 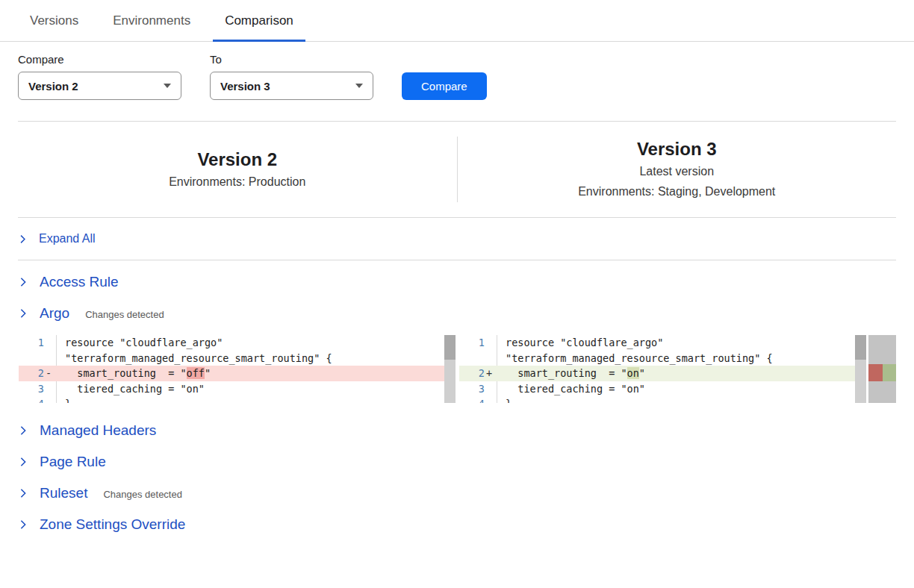 I want to click on section-managed-headers: Managed Headers, so click(x=457, y=431).